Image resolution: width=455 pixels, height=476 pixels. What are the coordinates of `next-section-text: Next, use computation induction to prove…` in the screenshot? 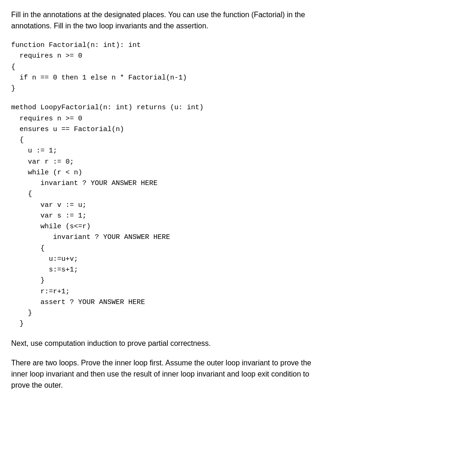 It's located at (111, 343).